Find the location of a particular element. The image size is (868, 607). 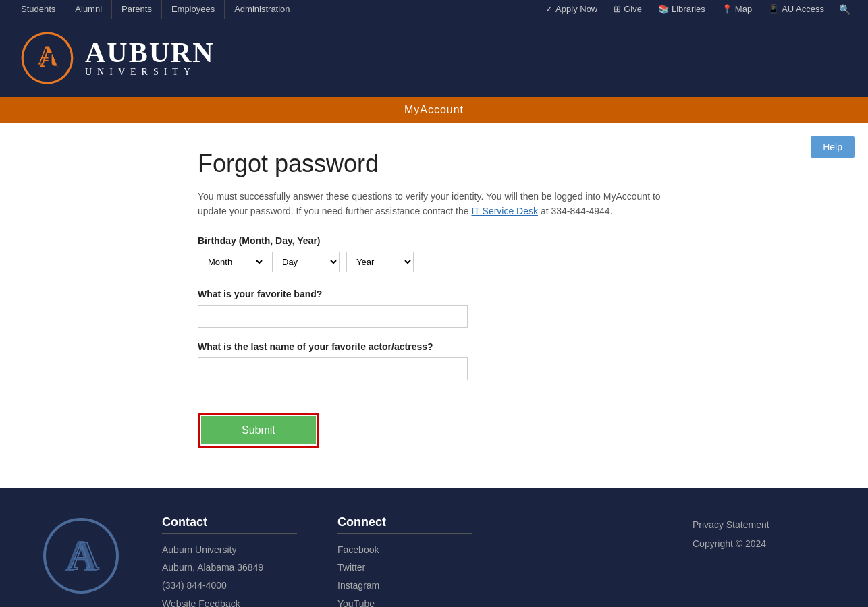

page-title: Forgot password is located at coordinates (434, 164).